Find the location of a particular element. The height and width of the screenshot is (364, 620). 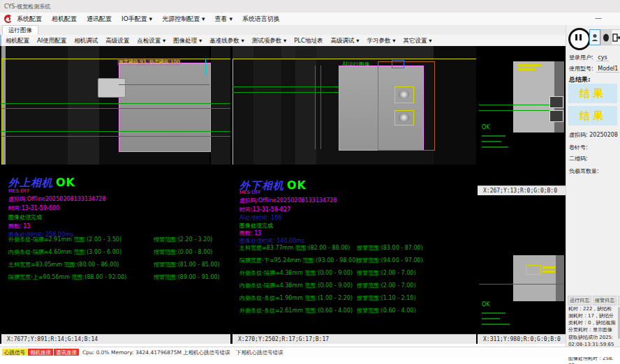

tool-plc-address: PLC地址表 is located at coordinates (309, 41).